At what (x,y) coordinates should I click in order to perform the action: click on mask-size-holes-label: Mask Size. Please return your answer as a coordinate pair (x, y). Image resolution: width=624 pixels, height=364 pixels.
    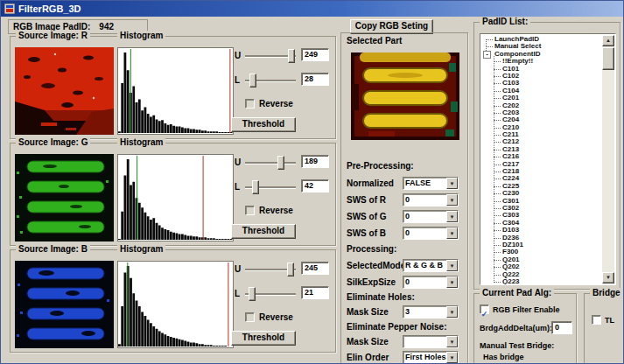
    Looking at the image, I should click on (368, 312).